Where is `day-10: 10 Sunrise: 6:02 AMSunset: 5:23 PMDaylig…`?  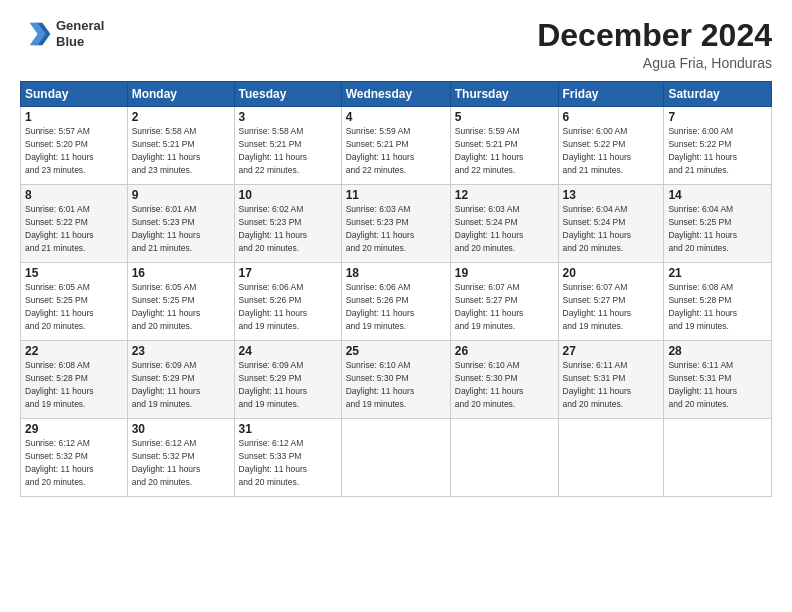 day-10: 10 Sunrise: 6:02 AMSunset: 5:23 PMDaylig… is located at coordinates (288, 224).